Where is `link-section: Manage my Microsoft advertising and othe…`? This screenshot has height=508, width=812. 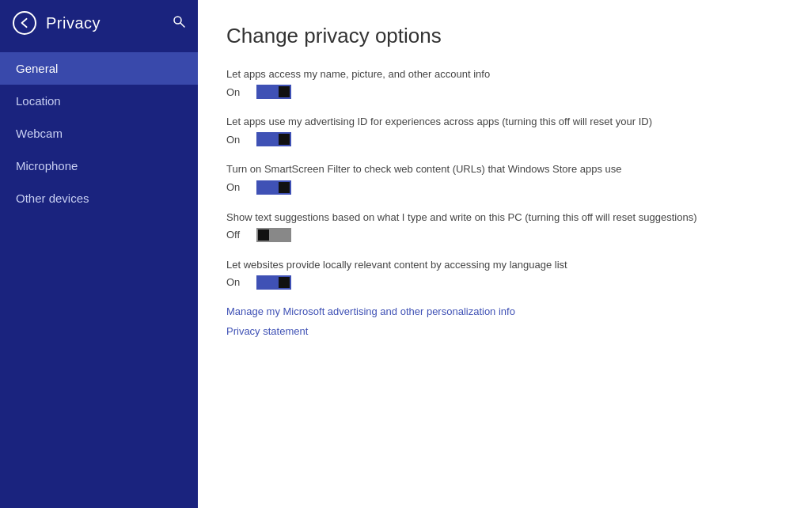
link-section: Manage my Microsoft advertising and othe… is located at coordinates (505, 321).